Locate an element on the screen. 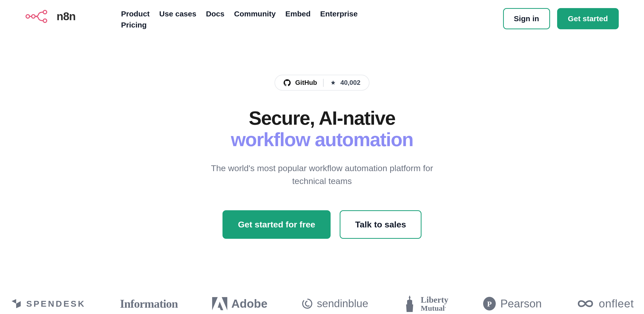 The image size is (644, 314). partner-logos-row: SPENDESK Information Adobe sendinblue Li… is located at coordinates (322, 304).